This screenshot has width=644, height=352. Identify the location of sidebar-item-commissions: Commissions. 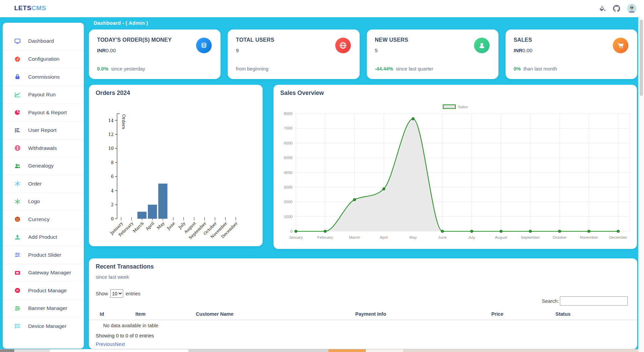
(43, 77).